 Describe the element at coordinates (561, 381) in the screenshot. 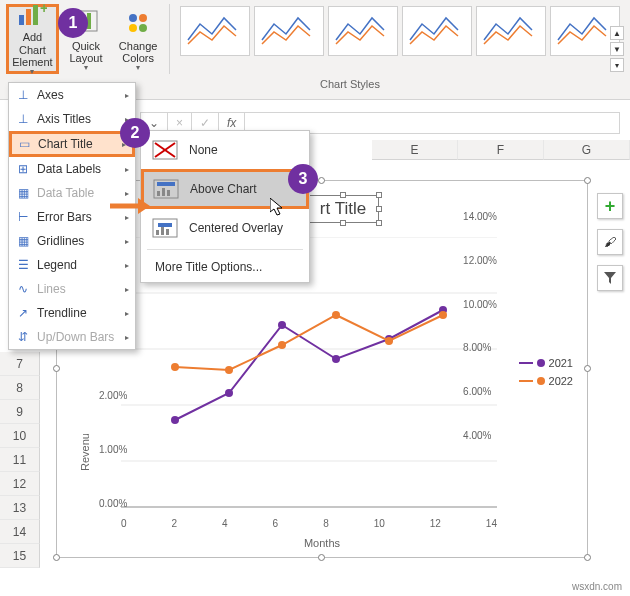

I see `legend-label: 2022` at that location.